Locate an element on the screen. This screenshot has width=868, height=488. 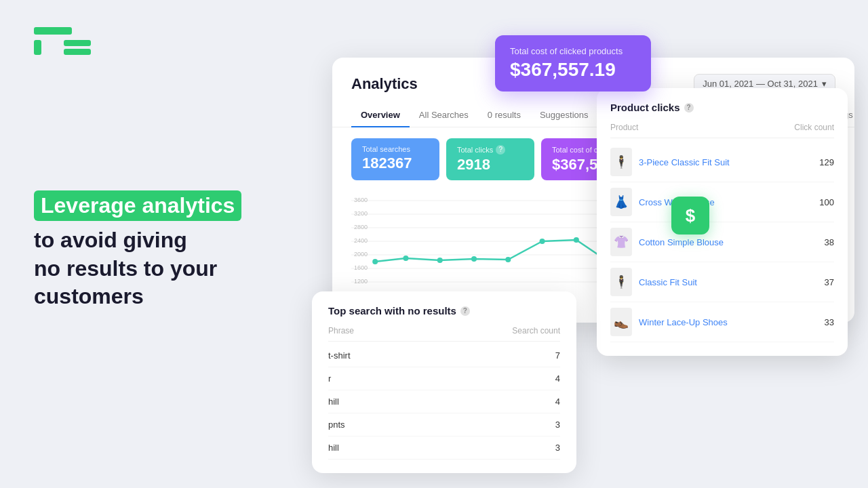
product-name-2: Cross Wrap Blouse is located at coordinates (726, 202).